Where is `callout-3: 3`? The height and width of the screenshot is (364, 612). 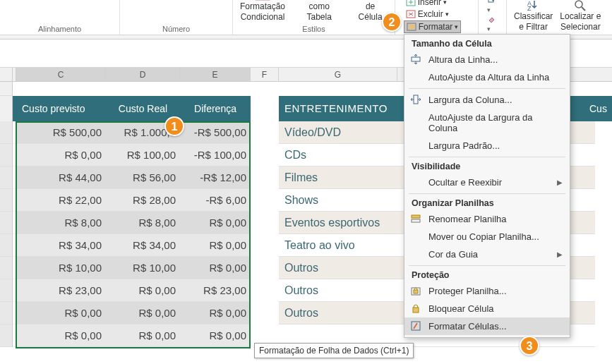
callout-3: 3 is located at coordinates (529, 346).